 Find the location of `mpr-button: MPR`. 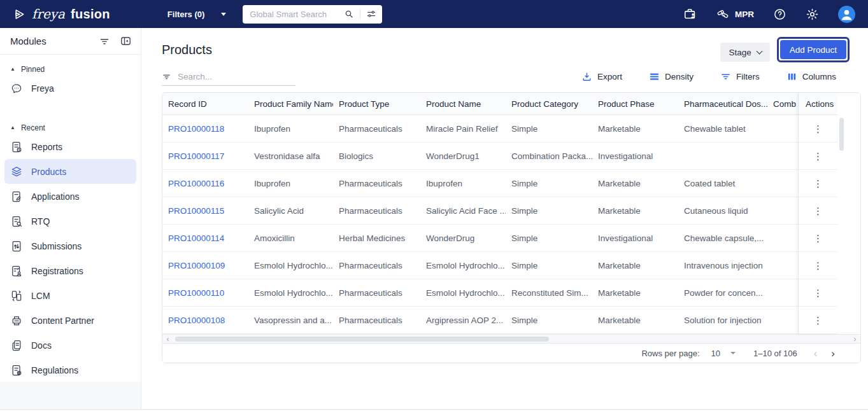

mpr-button: MPR is located at coordinates (735, 14).